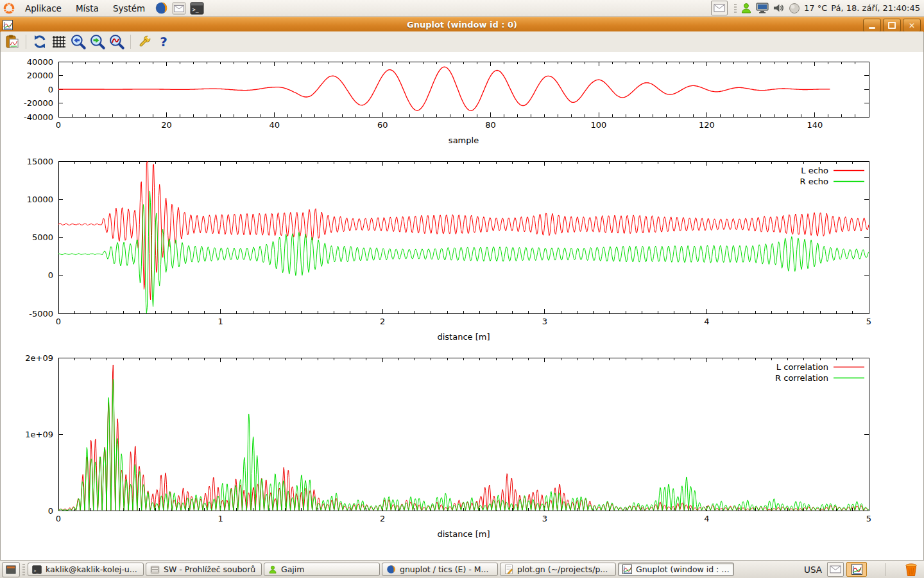  Describe the element at coordinates (179, 8) in the screenshot. I see `mail-icon` at that location.